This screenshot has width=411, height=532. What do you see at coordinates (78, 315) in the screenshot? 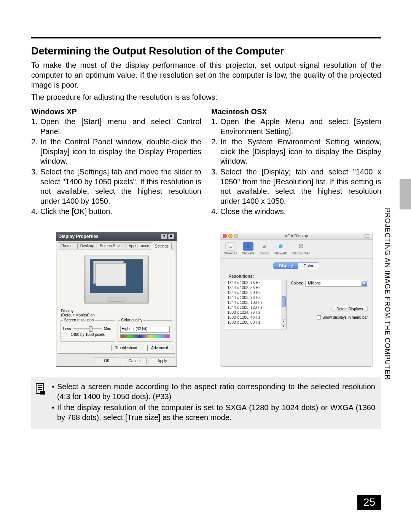
I see `display-value: (Default Monitor) on` at bounding box center [78, 315].